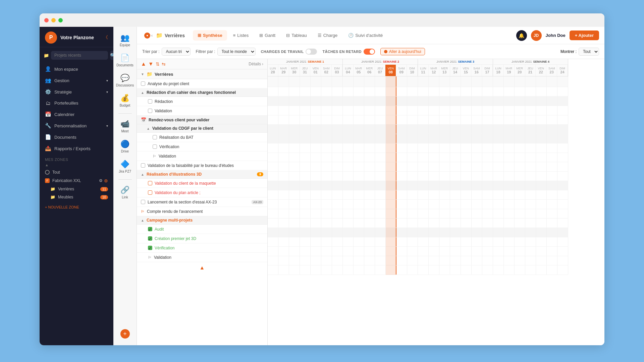 The width and height of the screenshot is (644, 362). I want to click on sort-down-icon: ▼, so click(151, 64).